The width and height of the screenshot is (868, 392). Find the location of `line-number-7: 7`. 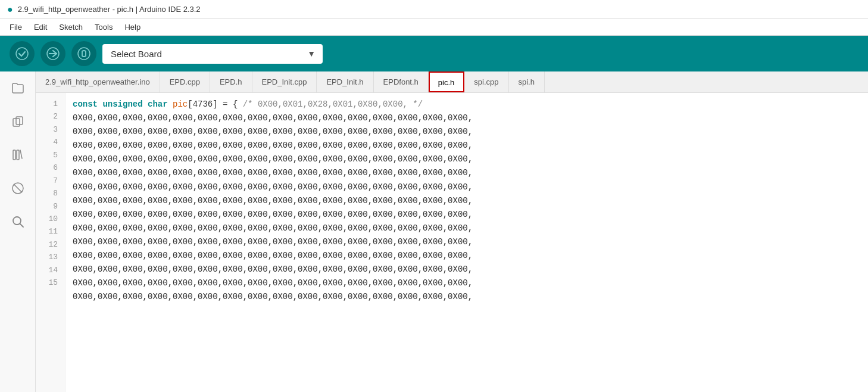

line-number-7: 7 is located at coordinates (50, 181).